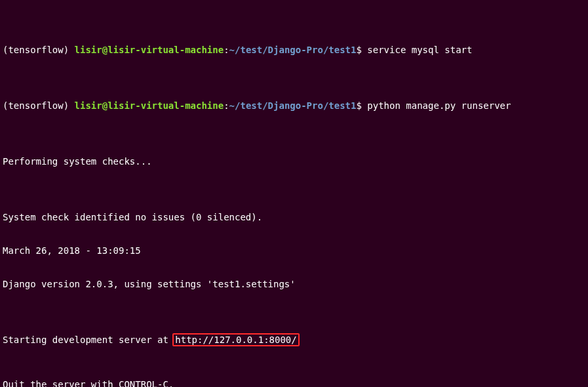  What do you see at coordinates (294, 251) in the screenshot?
I see `output-line: March 26, 2018 - 13:09:15` at bounding box center [294, 251].